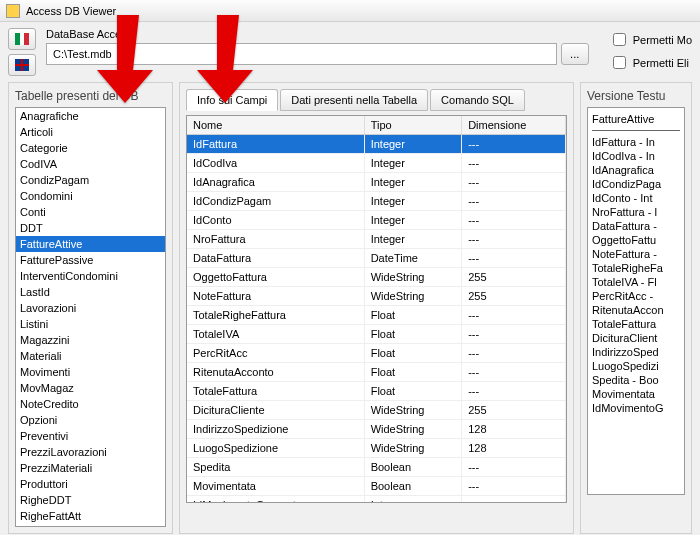 Image resolution: width=700 pixels, height=535 pixels. Describe the element at coordinates (376, 182) in the screenshot. I see `field-row: IdAnagraficaInteger---` at that location.